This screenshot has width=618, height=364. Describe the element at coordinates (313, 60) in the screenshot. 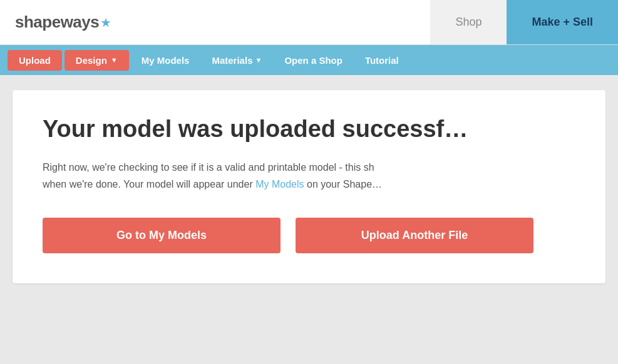

I see `open-shop-link: Open a Shop` at that location.